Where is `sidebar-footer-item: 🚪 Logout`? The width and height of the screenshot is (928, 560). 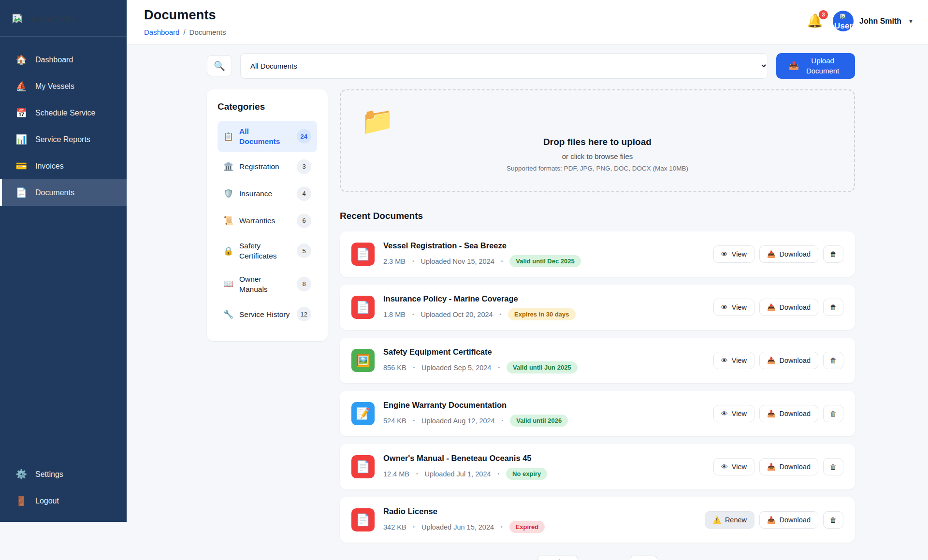 sidebar-footer-item: 🚪 Logout is located at coordinates (63, 501).